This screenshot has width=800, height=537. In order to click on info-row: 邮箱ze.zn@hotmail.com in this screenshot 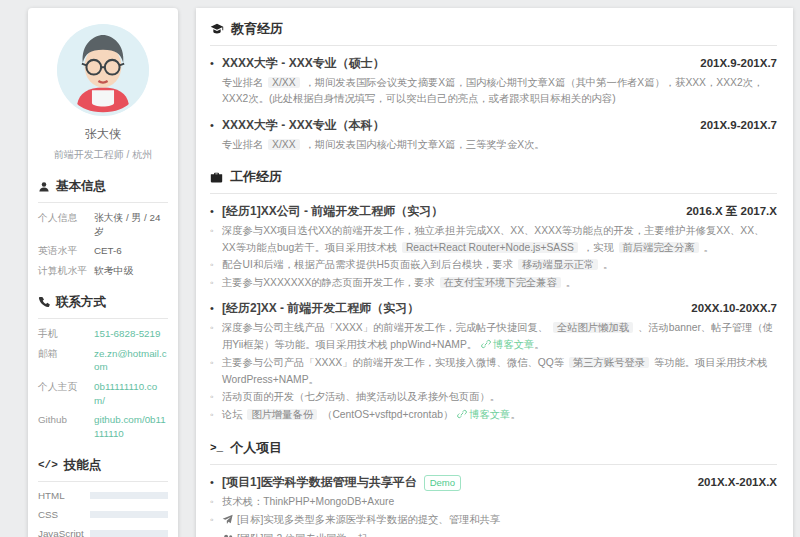, I will do `click(103, 360)`.